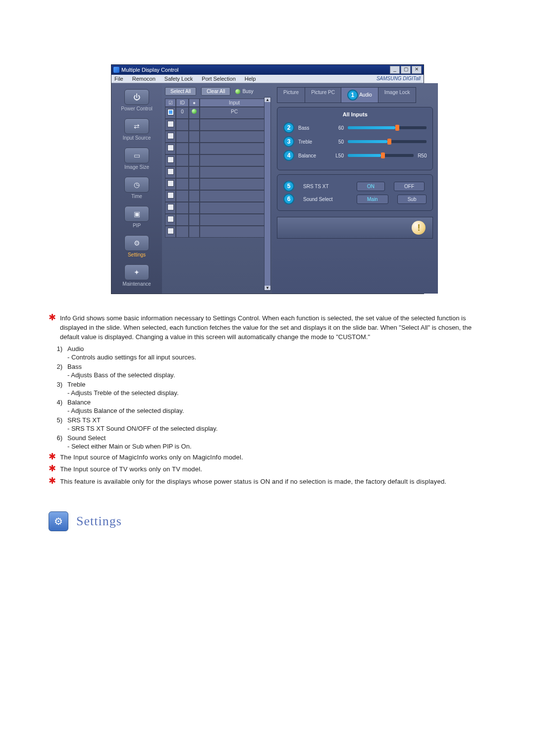 The width and height of the screenshot is (535, 756). What do you see at coordinates (137, 254) in the screenshot?
I see `sidebar-item-label: Settings` at bounding box center [137, 254].